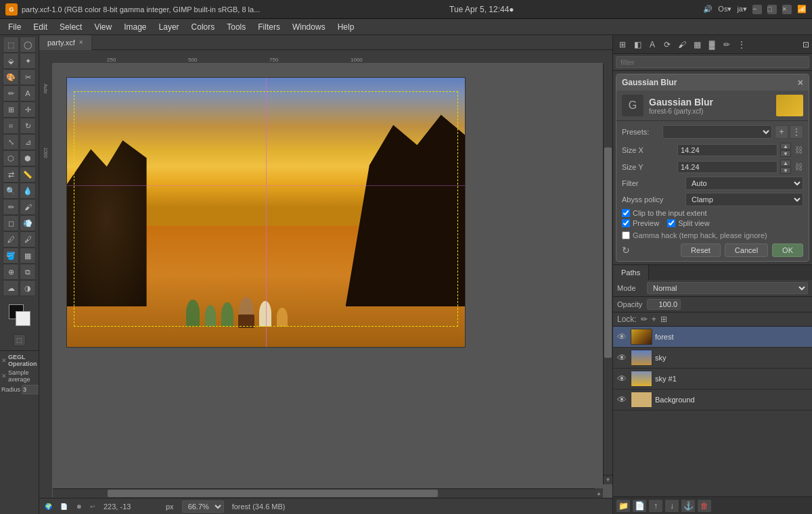  What do you see at coordinates (626, 213) in the screenshot?
I see `clip-checkbox` at bounding box center [626, 213].